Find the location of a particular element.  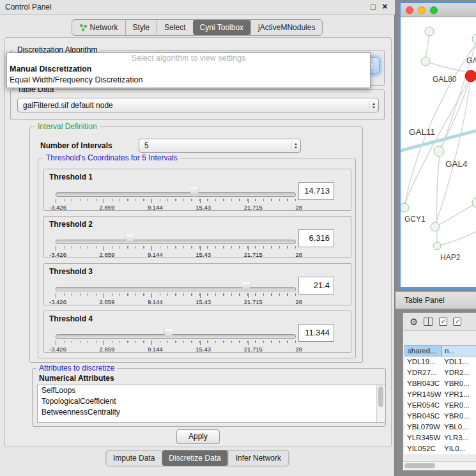

cell: YER054C is located at coordinates (423, 405).